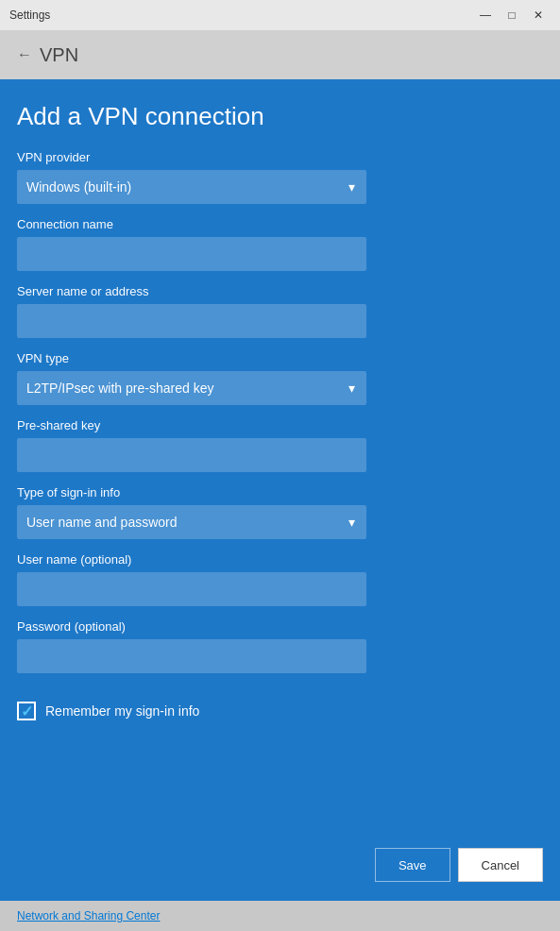  Describe the element at coordinates (192, 321) in the screenshot. I see `server-name-input` at that location.